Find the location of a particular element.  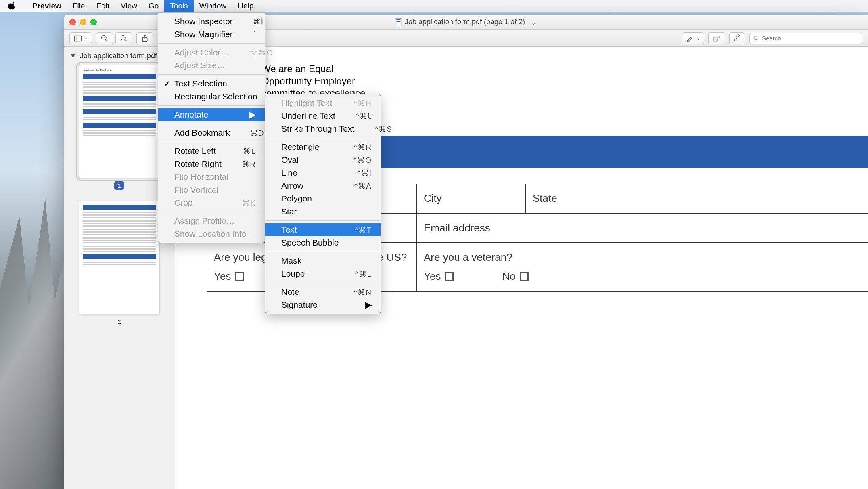

tools-menu-item-label: Adjust Size… is located at coordinates (200, 65).